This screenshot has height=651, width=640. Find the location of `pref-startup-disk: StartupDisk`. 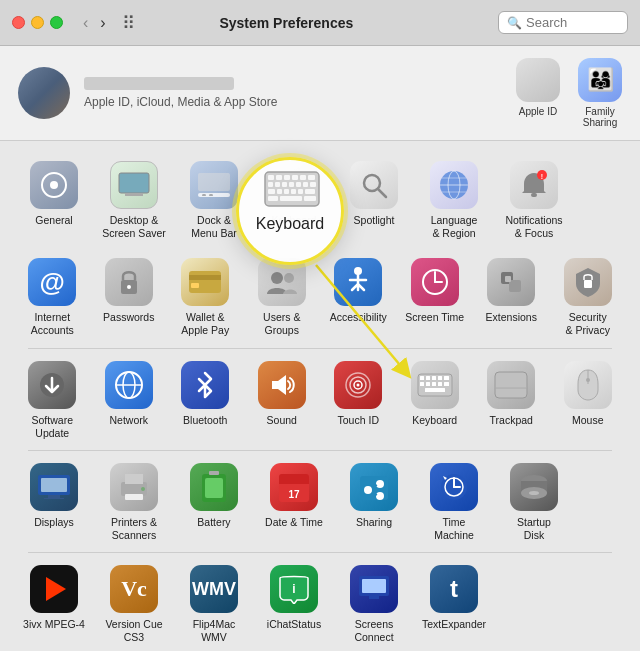

pref-startup-disk: StartupDisk is located at coordinates (534, 502).